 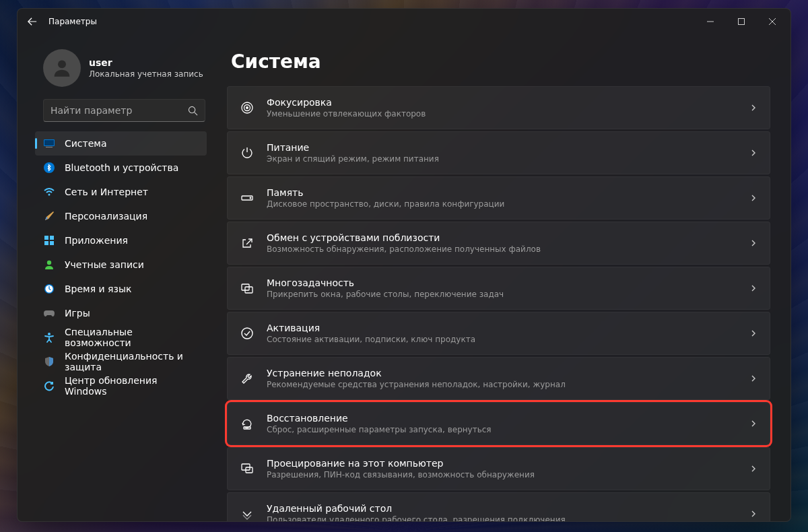 What do you see at coordinates (121, 265) in the screenshot?
I see `nav-list: СистемаBluetooth и устройстваСеть и Инте…` at bounding box center [121, 265].